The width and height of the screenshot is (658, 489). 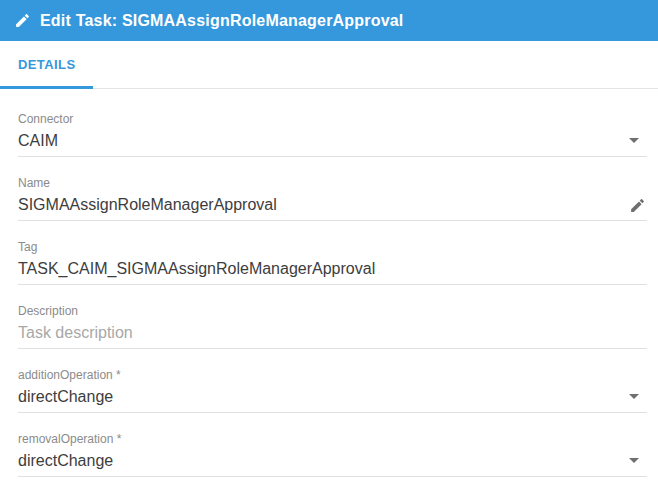 I want to click on name-field-line, so click(x=332, y=208).